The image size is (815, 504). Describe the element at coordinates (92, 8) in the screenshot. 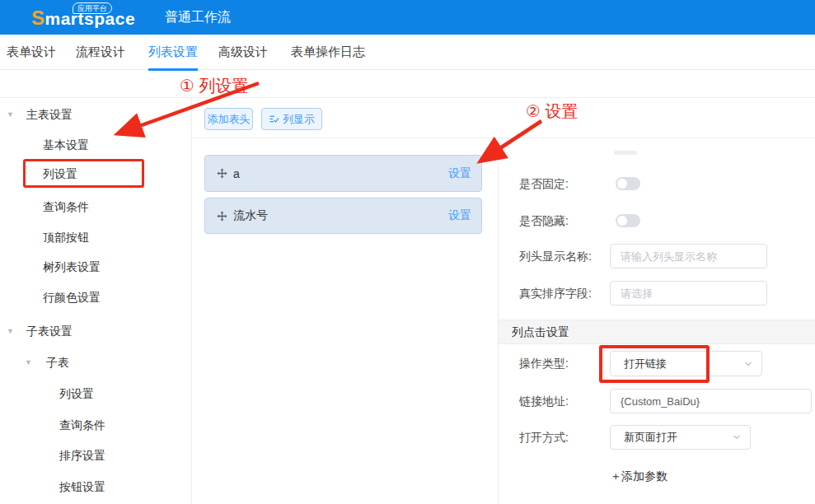

I see `platform-badge: 应用平台` at that location.